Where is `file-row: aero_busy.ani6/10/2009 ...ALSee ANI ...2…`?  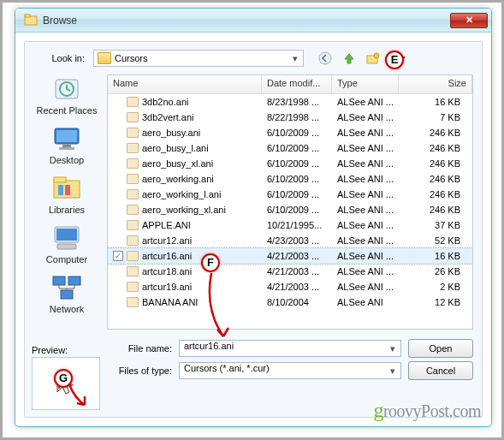
file-row: aero_busy.ani6/10/2009 ...ALSee ANI ...2… is located at coordinates (290, 133).